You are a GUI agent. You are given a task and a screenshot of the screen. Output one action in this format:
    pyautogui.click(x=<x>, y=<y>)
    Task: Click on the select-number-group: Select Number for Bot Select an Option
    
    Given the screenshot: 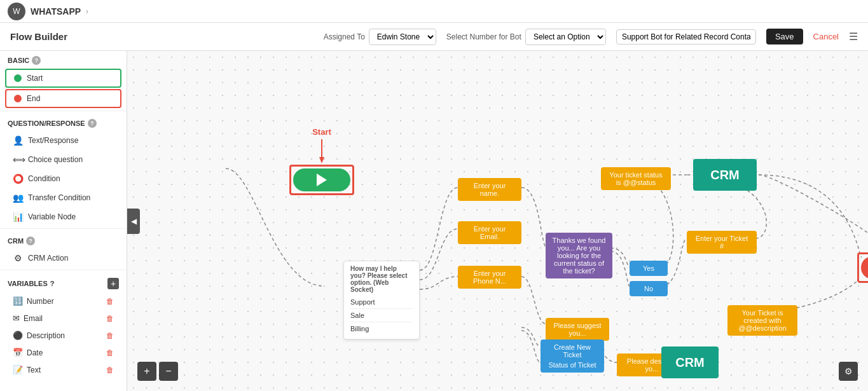 What is the action you would take?
    pyautogui.click(x=527, y=37)
    